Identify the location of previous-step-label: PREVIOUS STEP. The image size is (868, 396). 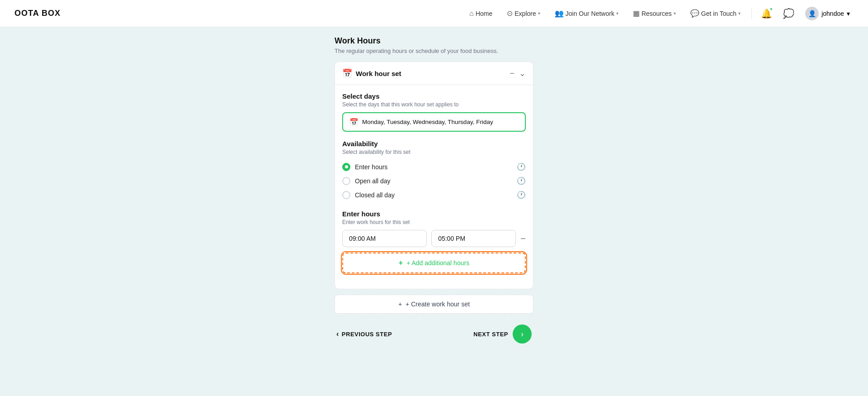
(367, 334).